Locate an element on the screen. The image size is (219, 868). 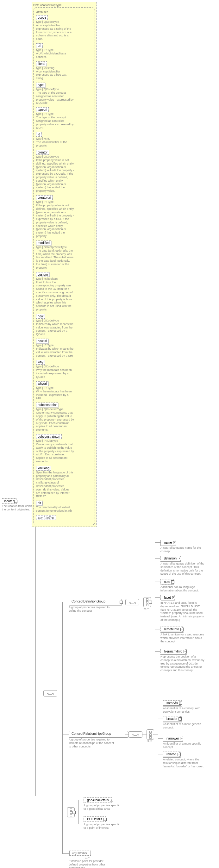
attr-type: type | QCodeListType is located at coordinates (64, 409).